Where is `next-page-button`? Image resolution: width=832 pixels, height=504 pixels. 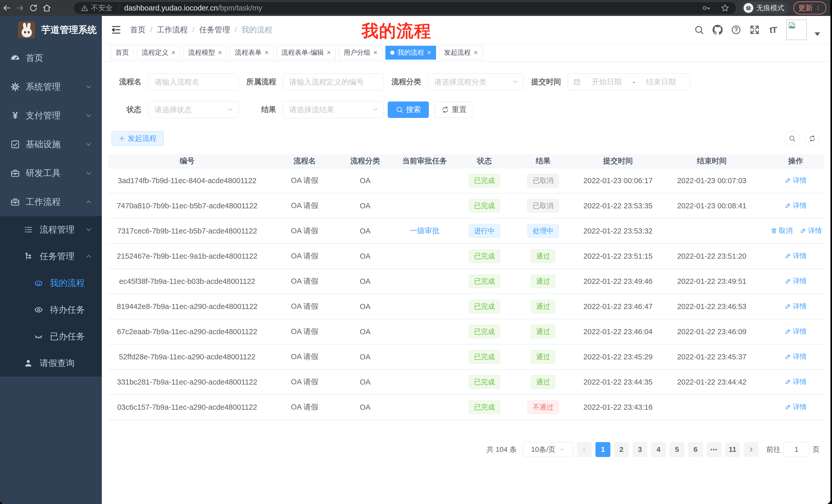 next-page-button is located at coordinates (751, 449).